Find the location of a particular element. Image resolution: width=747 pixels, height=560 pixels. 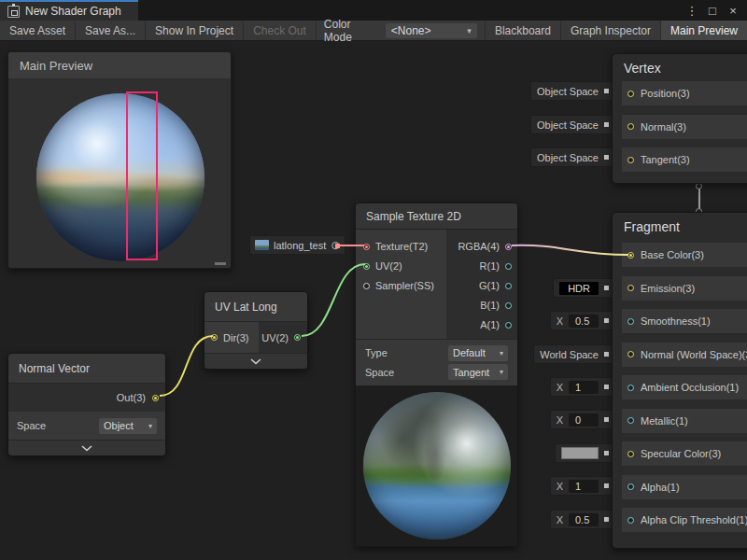

tab-title: New Shader Graph is located at coordinates (73, 11).